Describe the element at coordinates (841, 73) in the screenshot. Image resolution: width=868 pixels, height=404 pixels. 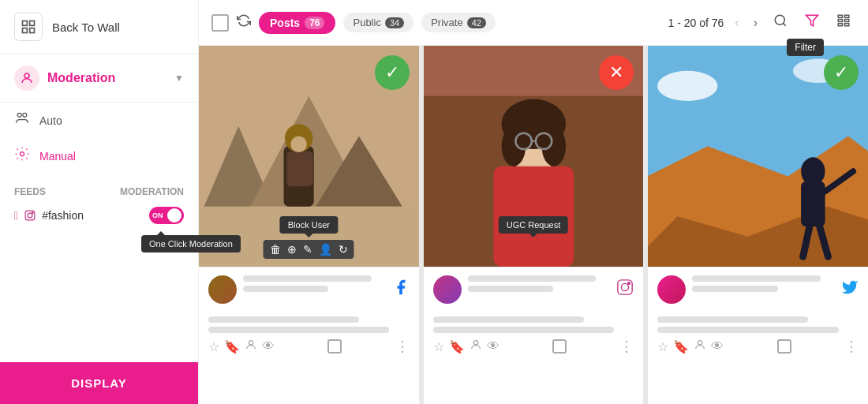
I see `approved-badge-3: ✓` at that location.